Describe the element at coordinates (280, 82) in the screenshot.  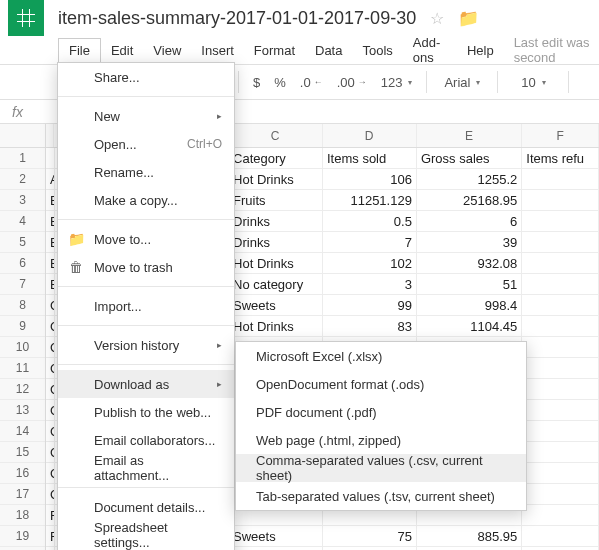
I see `format-percent-button: %` at that location.